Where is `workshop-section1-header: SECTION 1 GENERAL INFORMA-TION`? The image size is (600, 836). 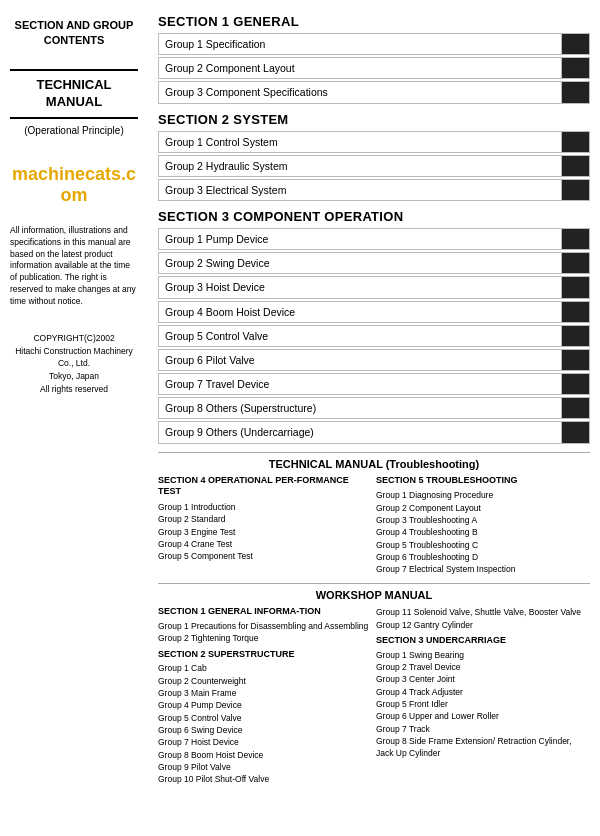 workshop-section1-header: SECTION 1 GENERAL INFORMA-TION is located at coordinates (265, 612).